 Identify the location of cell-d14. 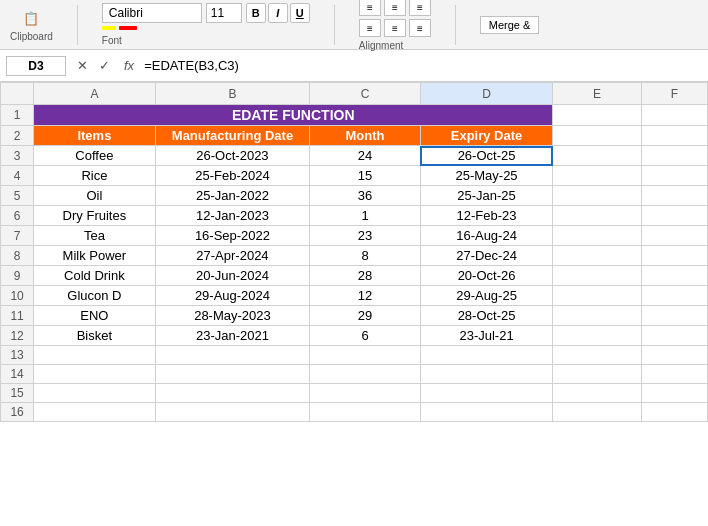
(486, 374).